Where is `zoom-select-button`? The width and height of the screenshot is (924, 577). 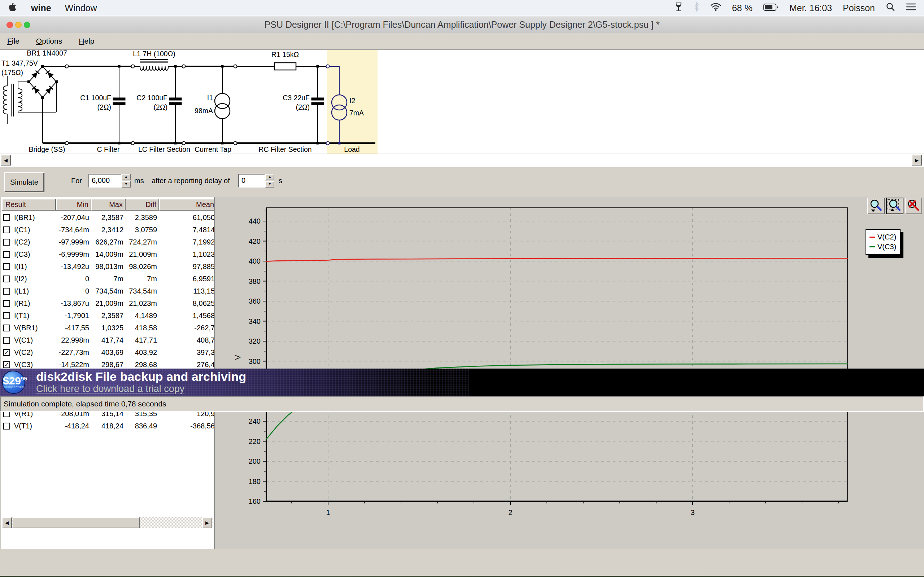
zoom-select-button is located at coordinates (895, 206).